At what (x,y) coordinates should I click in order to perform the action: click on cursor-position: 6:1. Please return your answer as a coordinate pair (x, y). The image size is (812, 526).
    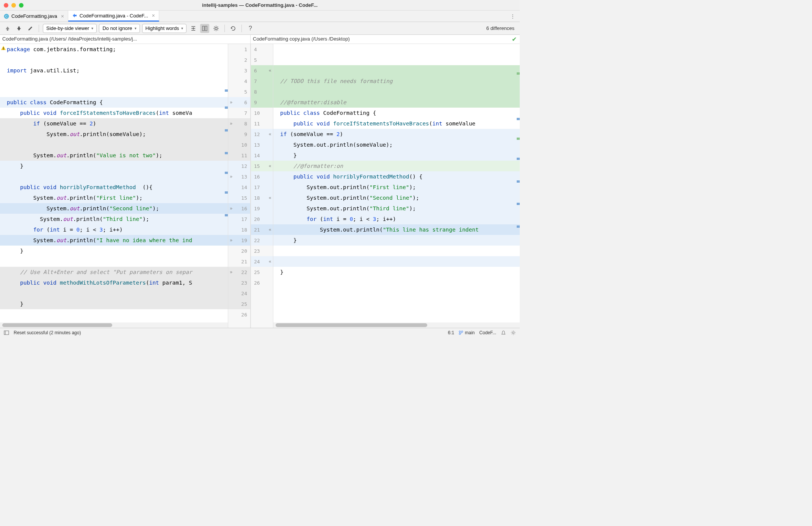
    Looking at the image, I should click on (451, 333).